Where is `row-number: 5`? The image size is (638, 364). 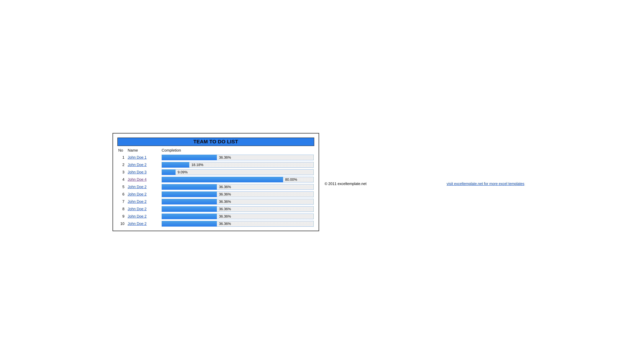 row-number: 5 is located at coordinates (123, 187).